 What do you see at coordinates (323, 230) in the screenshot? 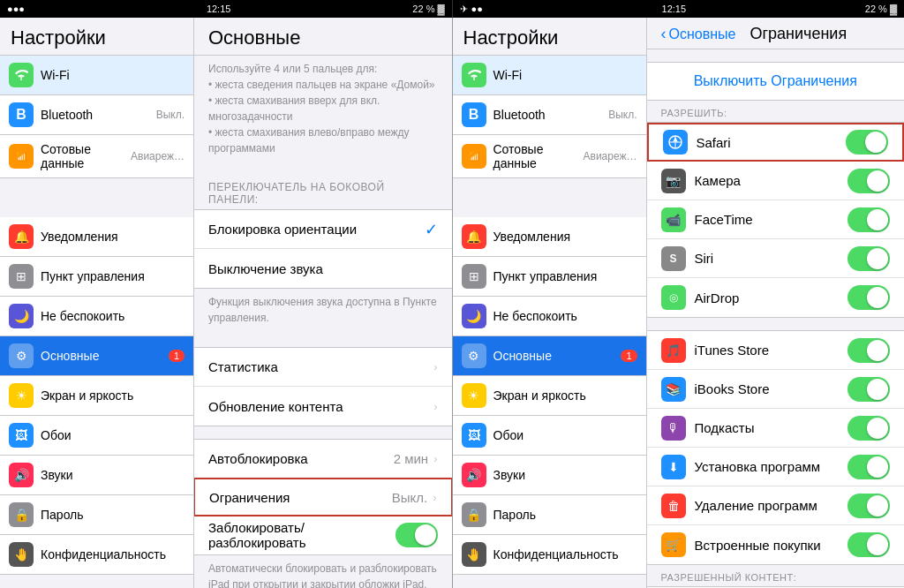
I see `row-orientation-lock: Блокировка ориентации ✓` at bounding box center [323, 230].